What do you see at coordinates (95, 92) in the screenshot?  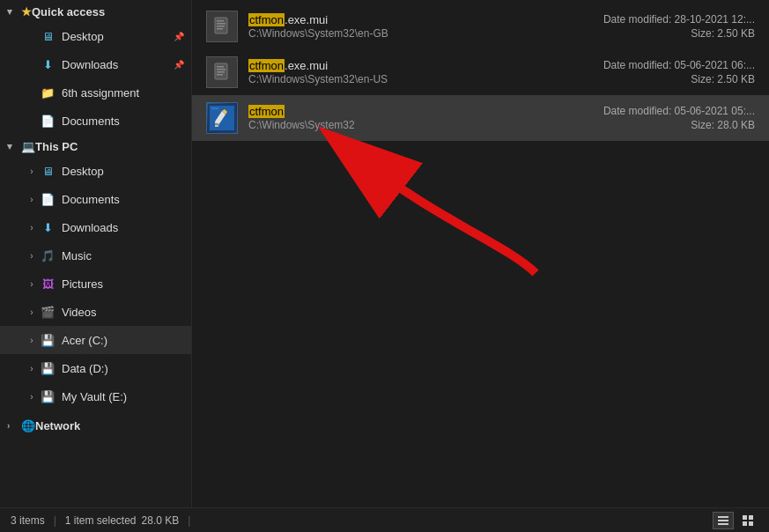 I see `sidebar-item-qa-6th: 📁 6th assignment` at bounding box center [95, 92].